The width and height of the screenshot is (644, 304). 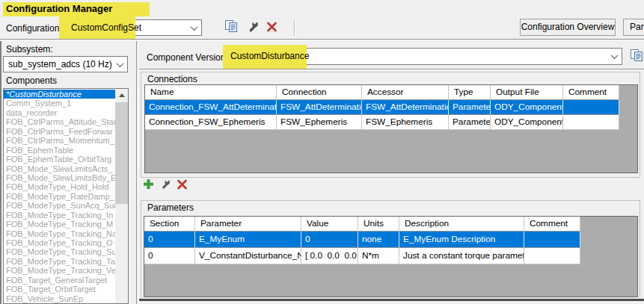 What do you see at coordinates (378, 224) in the screenshot?
I see `column-header: Units` at bounding box center [378, 224].